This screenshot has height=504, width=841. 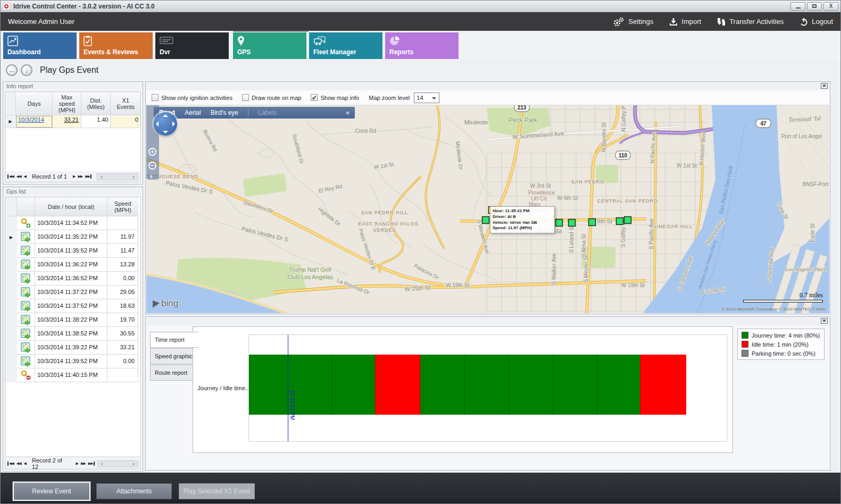 What do you see at coordinates (348, 113) in the screenshot?
I see `toolbar-collapse-button: «` at bounding box center [348, 113].